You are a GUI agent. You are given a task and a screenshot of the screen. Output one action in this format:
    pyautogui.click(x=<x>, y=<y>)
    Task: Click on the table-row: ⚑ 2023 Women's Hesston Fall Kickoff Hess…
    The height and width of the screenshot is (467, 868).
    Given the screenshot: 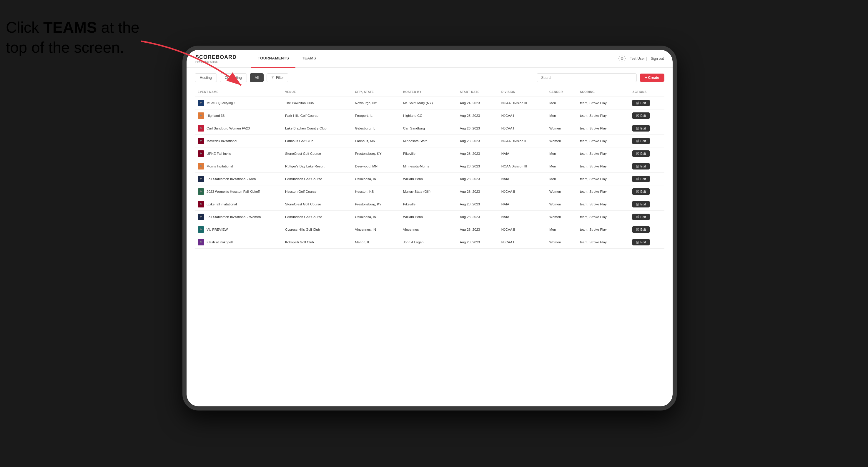 What is the action you would take?
    pyautogui.click(x=430, y=192)
    